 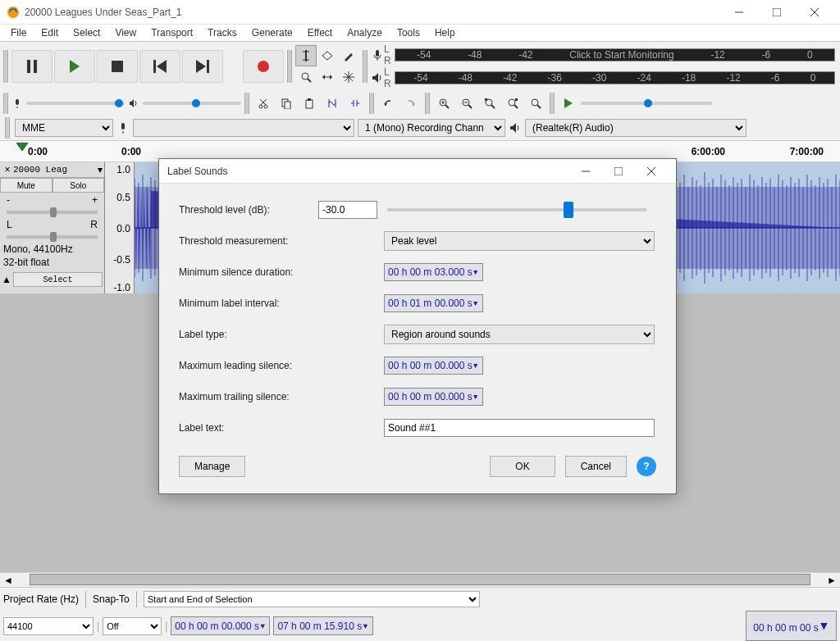 I want to click on ok-button: OK, so click(x=522, y=466).